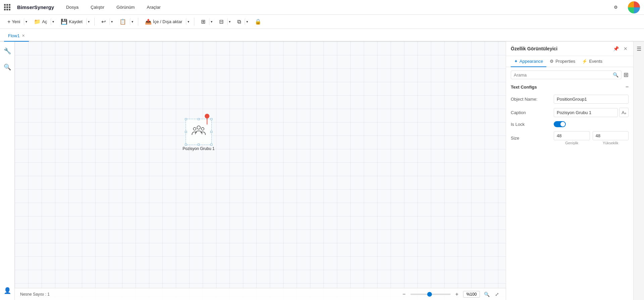  What do you see at coordinates (186, 145) in the screenshot?
I see `resize-handle-bl` at bounding box center [186, 145].